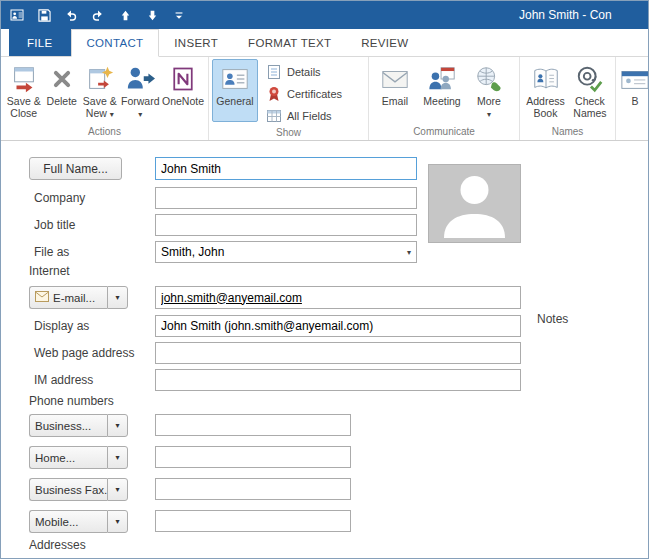  Describe the element at coordinates (235, 90) in the screenshot. I see `general-button: General` at that location.